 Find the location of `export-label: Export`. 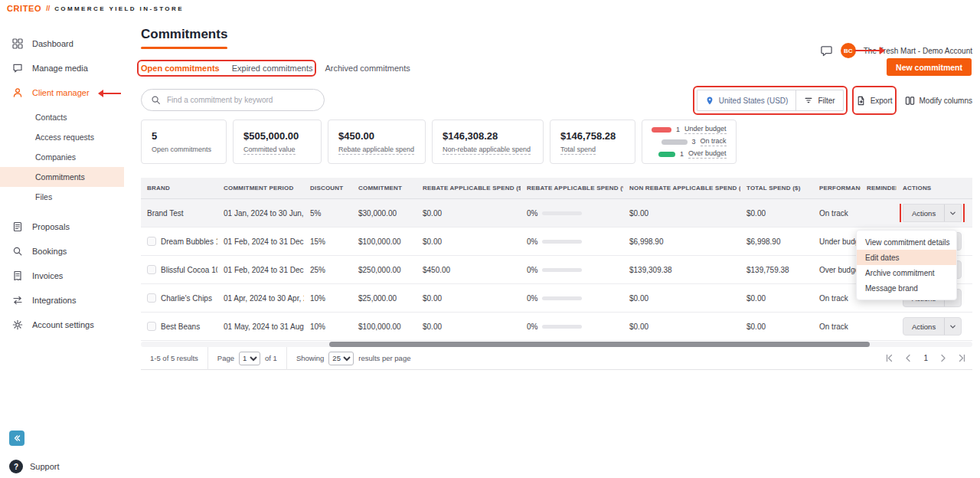

export-label: Export is located at coordinates (882, 101).